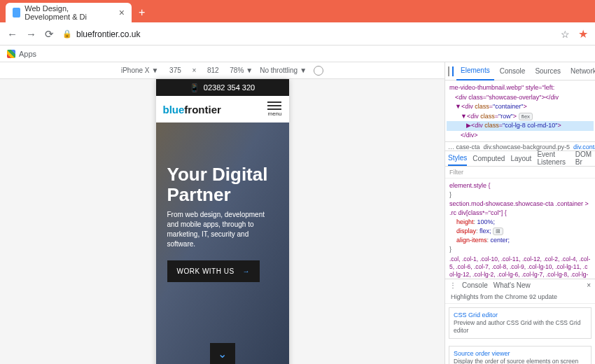 The height and width of the screenshot is (364, 595). What do you see at coordinates (108, 34) in the screenshot?
I see `url-text: bluefrontier.co.uk` at bounding box center [108, 34].